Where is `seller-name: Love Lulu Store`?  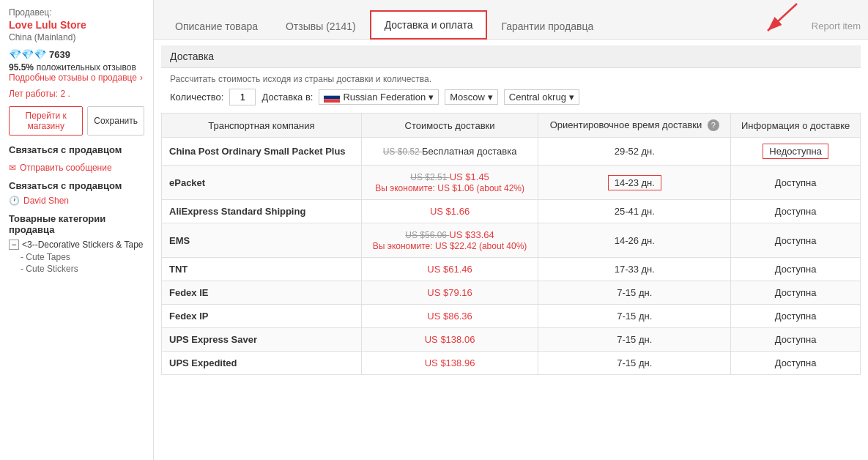
seller-name: Love Lulu Store is located at coordinates (76, 25).